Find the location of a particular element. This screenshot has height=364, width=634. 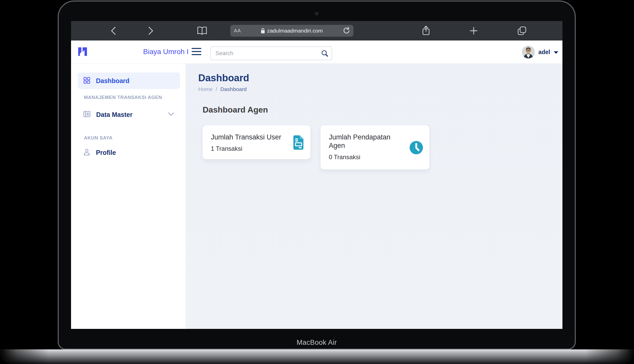

breadcrumb-home: Home is located at coordinates (205, 89).